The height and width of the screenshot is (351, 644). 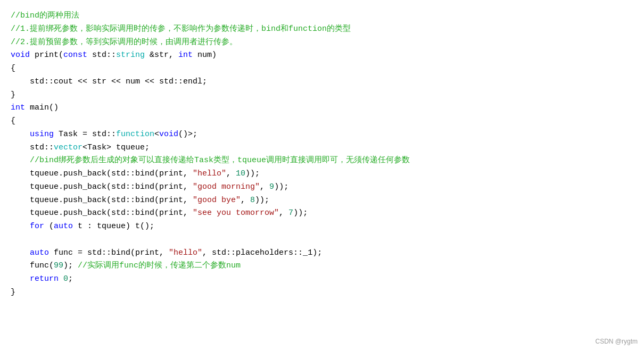 What do you see at coordinates (322, 253) in the screenshot?
I see `code-line: auto func = std::bind(print, "hello", st…` at bounding box center [322, 253].